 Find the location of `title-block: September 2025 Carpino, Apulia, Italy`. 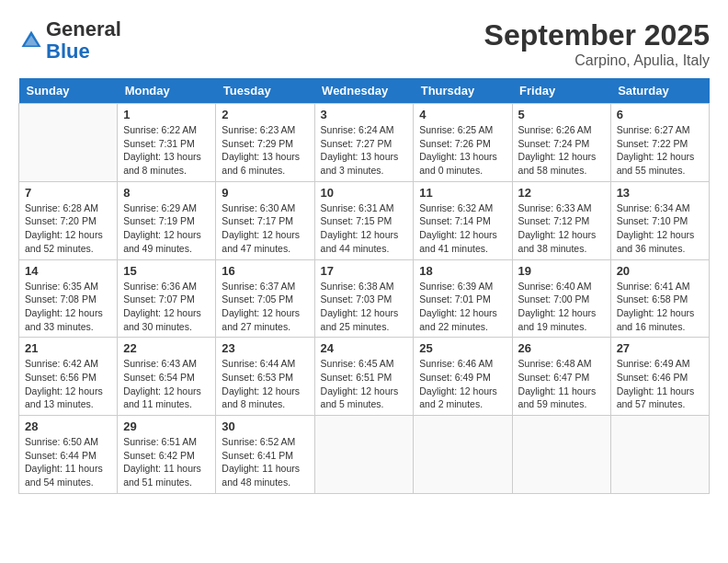

title-block: September 2025 Carpino, Apulia, Italy is located at coordinates (597, 44).